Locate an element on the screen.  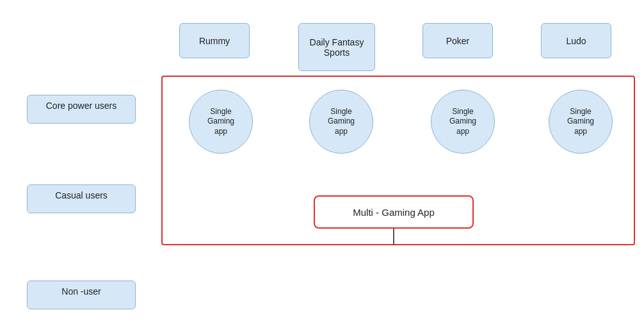
row-label-core-power-users: Core power users is located at coordinates (81, 109).